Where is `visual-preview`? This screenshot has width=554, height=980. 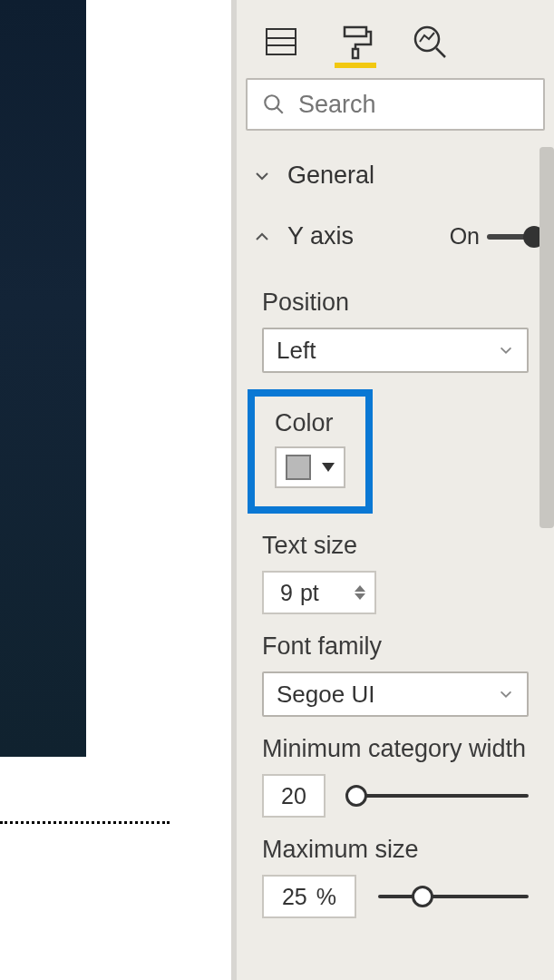 visual-preview is located at coordinates (44, 378).